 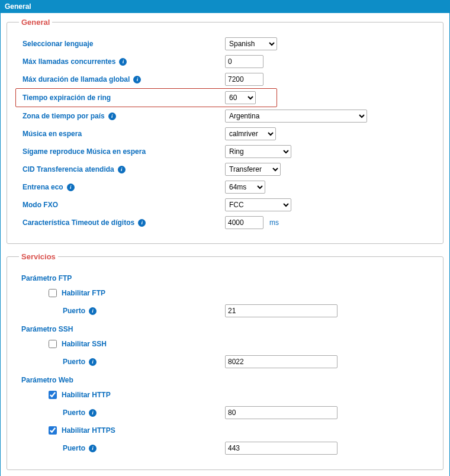 What do you see at coordinates (122, 98) in the screenshot?
I see `label-ring-timeout: Tiempo expiración de ring` at bounding box center [122, 98].